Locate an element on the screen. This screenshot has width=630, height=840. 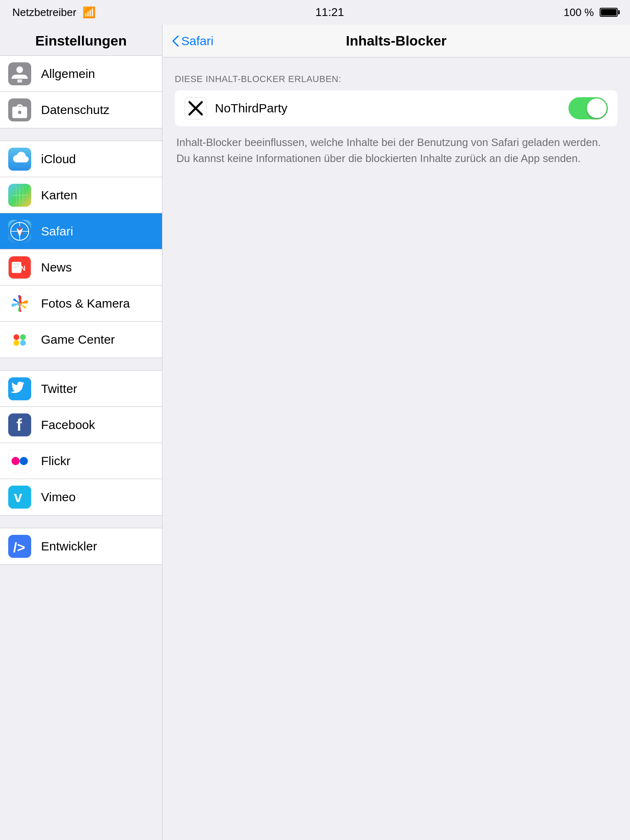
twitter-icon is located at coordinates (20, 389).